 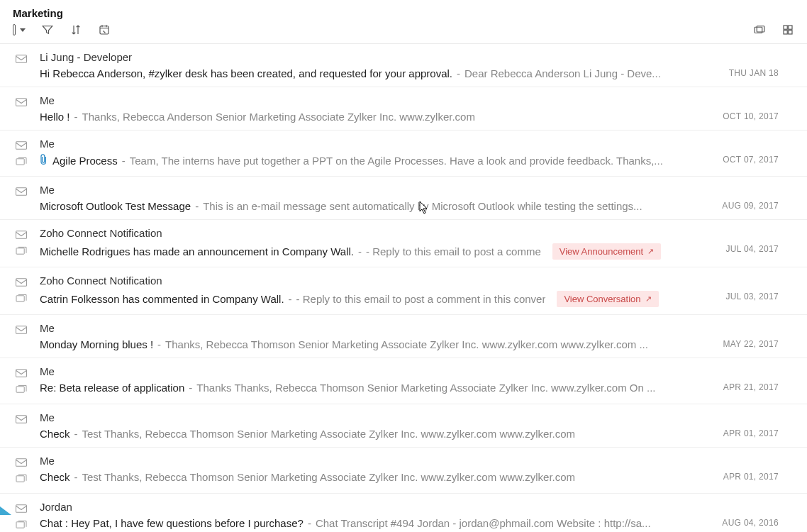 What do you see at coordinates (404, 244) in the screenshot?
I see `email-row: Zoho Connect NotificationMichelle Rodrig…` at bounding box center [404, 244].